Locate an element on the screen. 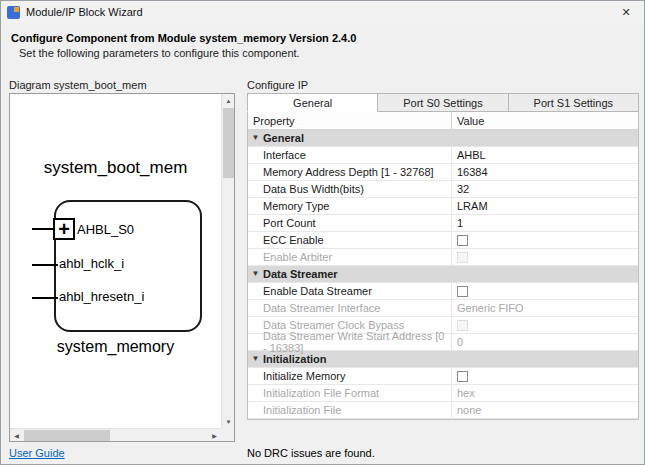 This screenshot has width=645, height=465. scroll-up-icon: ▲ is located at coordinates (228, 100).